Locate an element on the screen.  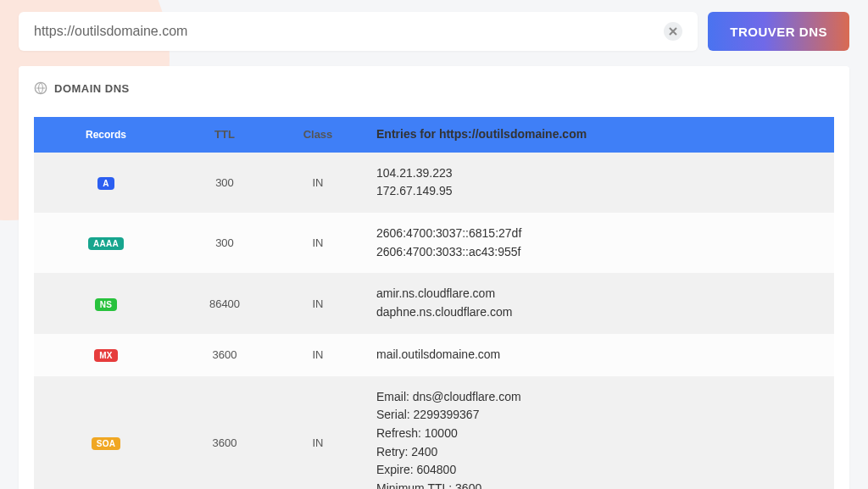
table-row: AAAA300IN2606:4700:3037::6815:27df2606:4… is located at coordinates (434, 242).